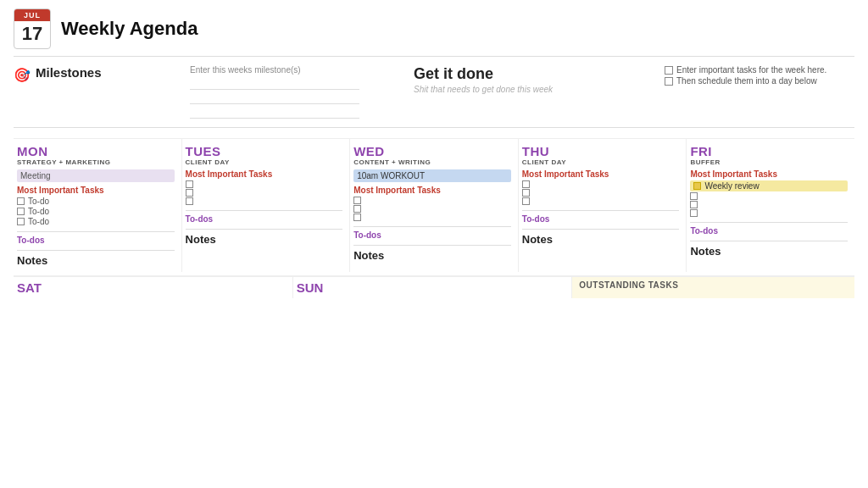 The image size is (868, 488). What do you see at coordinates (433, 288) in the screenshot?
I see `sunday-col: SUN` at bounding box center [433, 288].